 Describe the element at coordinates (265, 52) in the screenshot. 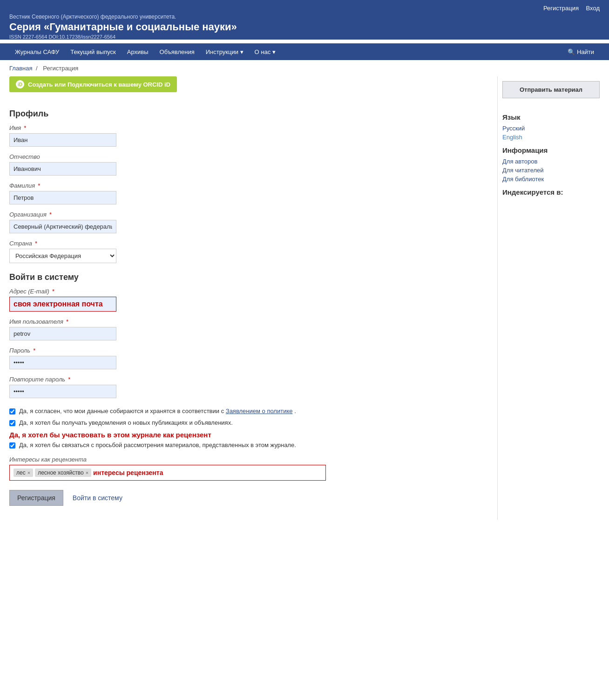

I see `nav-item-about: О нас ▾` at that location.